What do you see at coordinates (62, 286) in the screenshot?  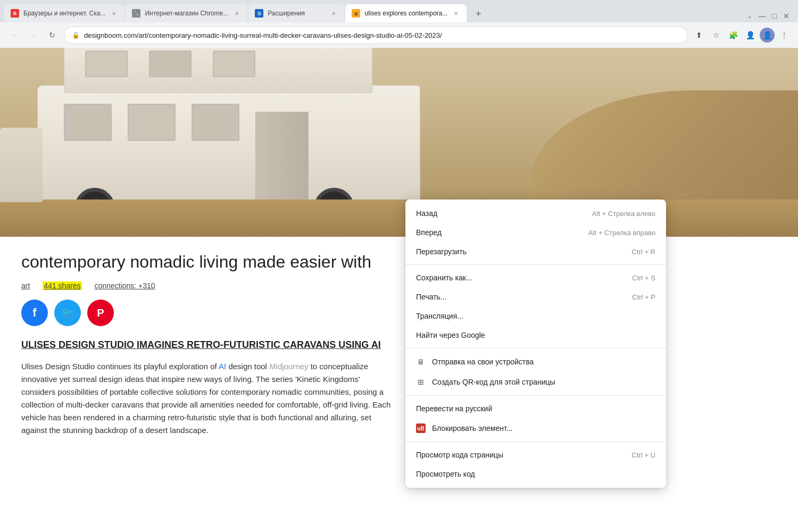 I see `shares-link: 441 shares` at bounding box center [62, 286].